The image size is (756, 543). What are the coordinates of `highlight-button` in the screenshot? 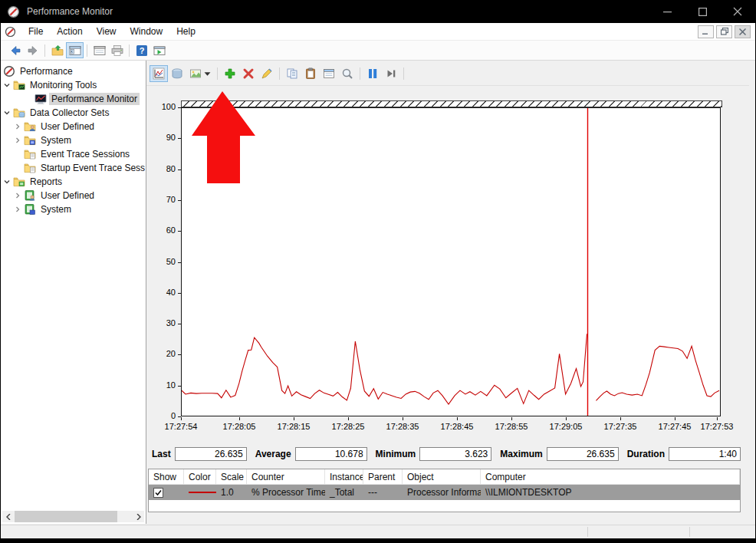 It's located at (267, 74).